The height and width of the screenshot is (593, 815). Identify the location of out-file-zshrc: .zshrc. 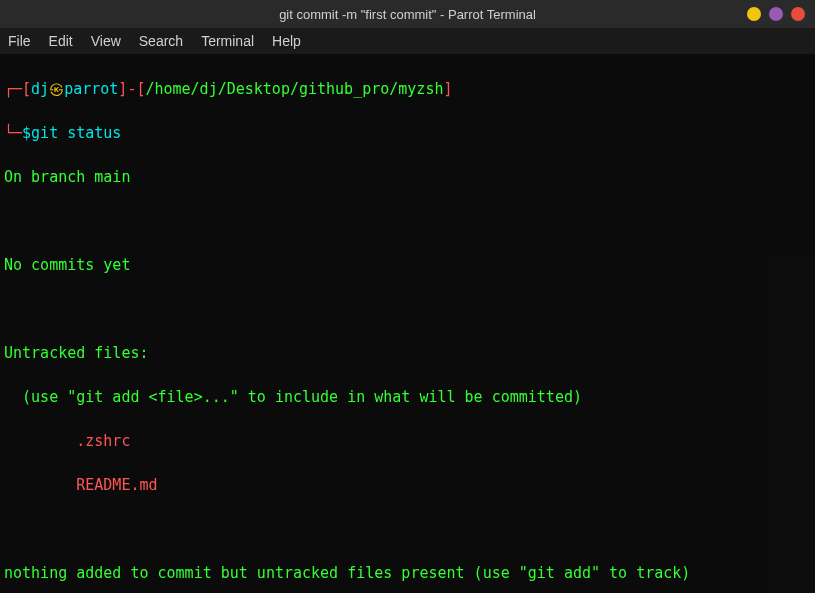
(408, 441).